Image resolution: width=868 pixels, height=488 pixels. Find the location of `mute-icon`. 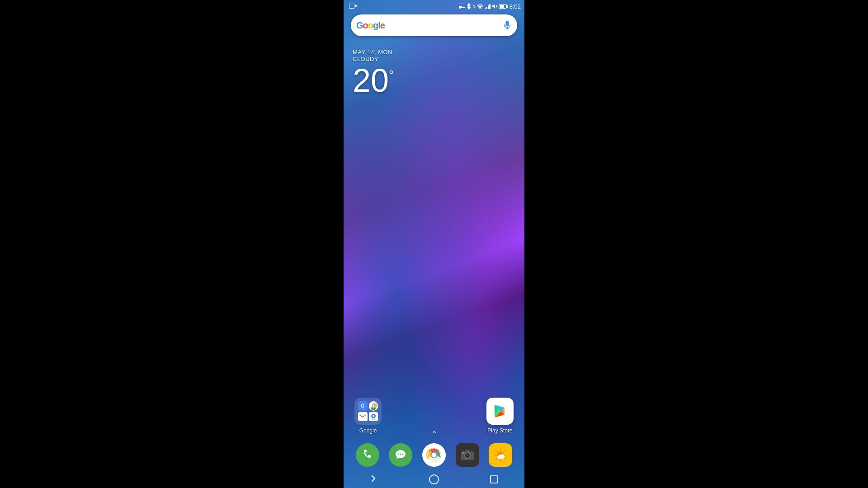

mute-icon is located at coordinates (495, 6).